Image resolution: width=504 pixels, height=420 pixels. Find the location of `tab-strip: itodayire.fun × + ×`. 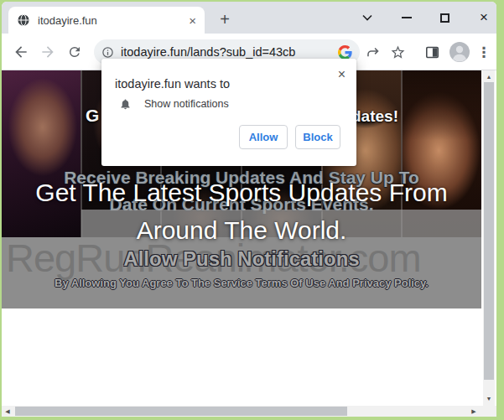

tab-strip: itodayire.fun × + × is located at coordinates (249, 18).